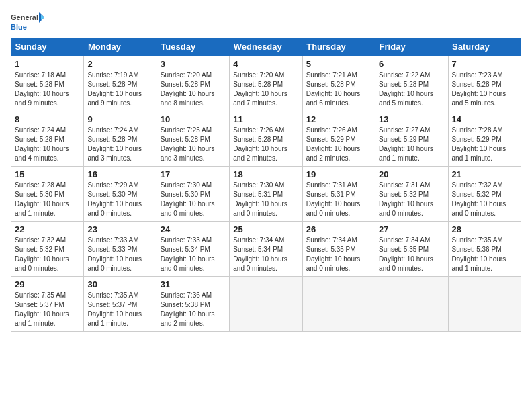 The height and width of the screenshot is (411, 532). What do you see at coordinates (193, 47) in the screenshot?
I see `weekday-header-tuesday: Tuesday` at bounding box center [193, 47].